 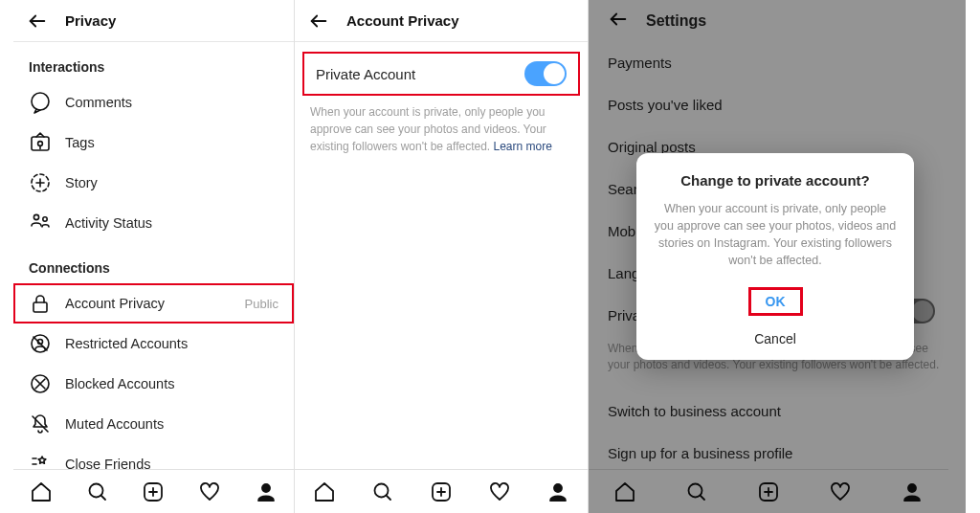 What do you see at coordinates (775, 180) in the screenshot?
I see `dialog-title: Change to private account?` at bounding box center [775, 180].